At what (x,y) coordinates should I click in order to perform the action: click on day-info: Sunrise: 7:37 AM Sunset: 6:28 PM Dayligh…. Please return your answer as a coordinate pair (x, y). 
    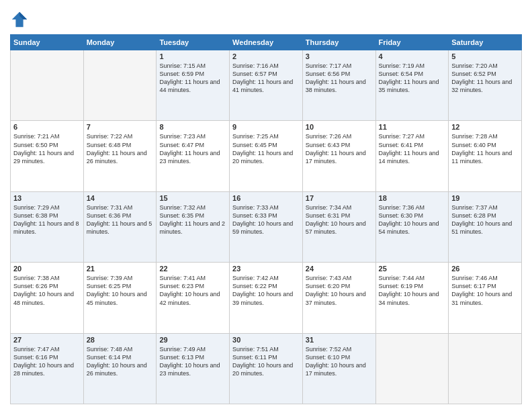
    Looking at the image, I should click on (485, 220).